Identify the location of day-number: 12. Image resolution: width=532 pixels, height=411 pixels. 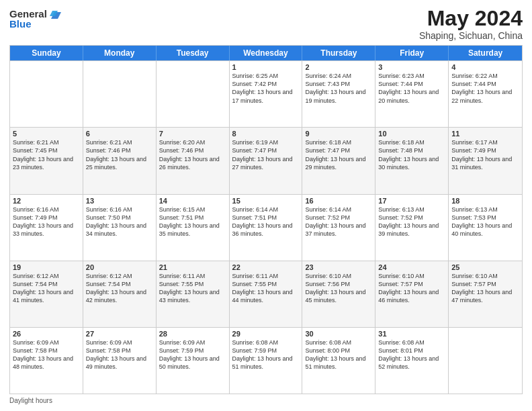
(46, 201).